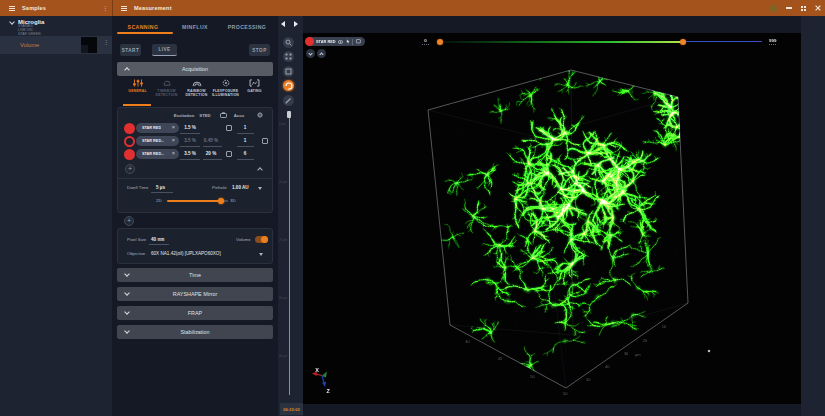 The image size is (825, 416). I want to click on pinhole-label: Pinhole, so click(220, 188).